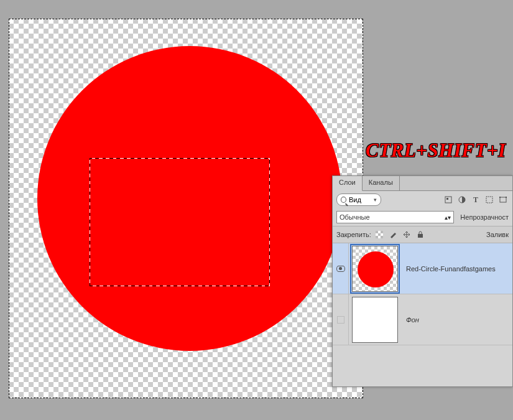 The height and width of the screenshot is (420, 513). What do you see at coordinates (456, 320) in the screenshot?
I see `layer-name: Фон` at bounding box center [456, 320].